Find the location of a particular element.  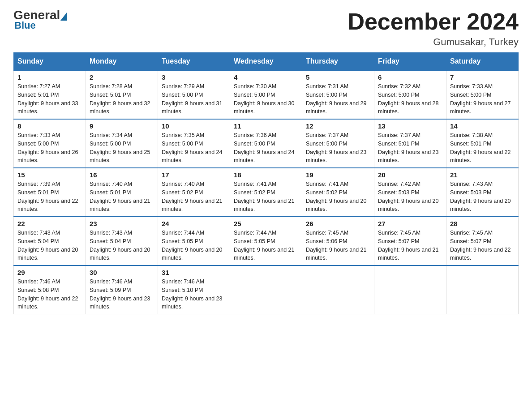

day-number: 2 is located at coordinates (122, 77).